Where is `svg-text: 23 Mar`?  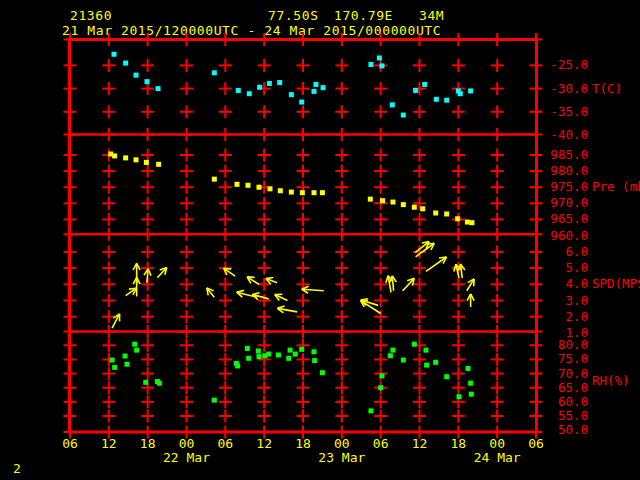
svg-text: 23 Mar is located at coordinates (342, 458).